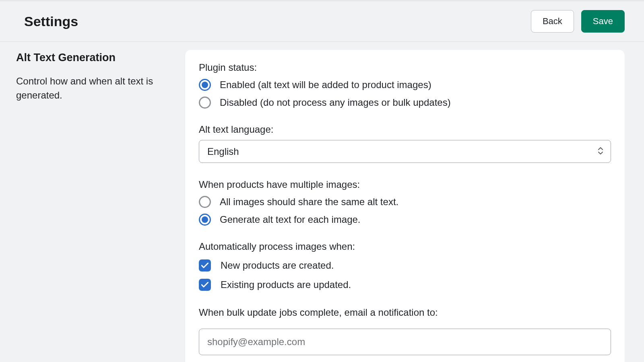 This screenshot has height=362, width=644. What do you see at coordinates (405, 342) in the screenshot?
I see `notification-email-input` at bounding box center [405, 342].